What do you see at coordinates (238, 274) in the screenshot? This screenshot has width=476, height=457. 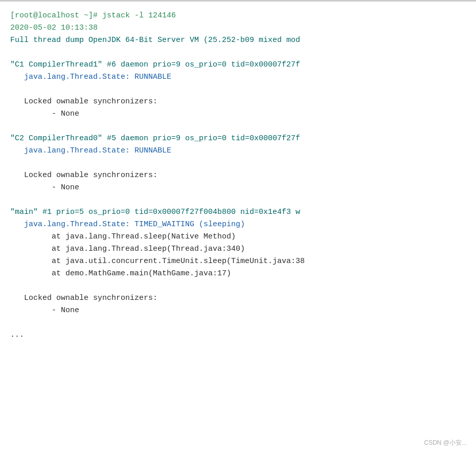 I see `terminal-line: at demo.MathGame.main(MathGame.java:17)` at bounding box center [238, 274].